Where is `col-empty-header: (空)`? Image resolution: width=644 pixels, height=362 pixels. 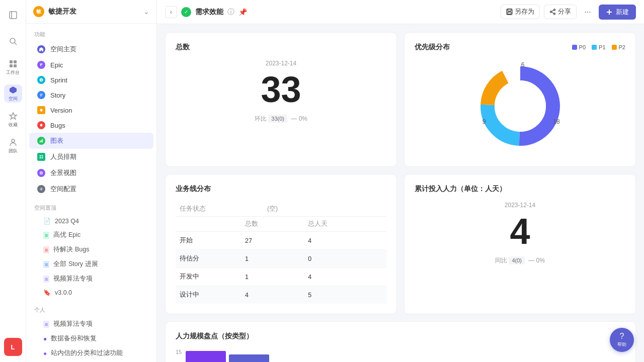 col-empty-header: (空) is located at coordinates (273, 209).